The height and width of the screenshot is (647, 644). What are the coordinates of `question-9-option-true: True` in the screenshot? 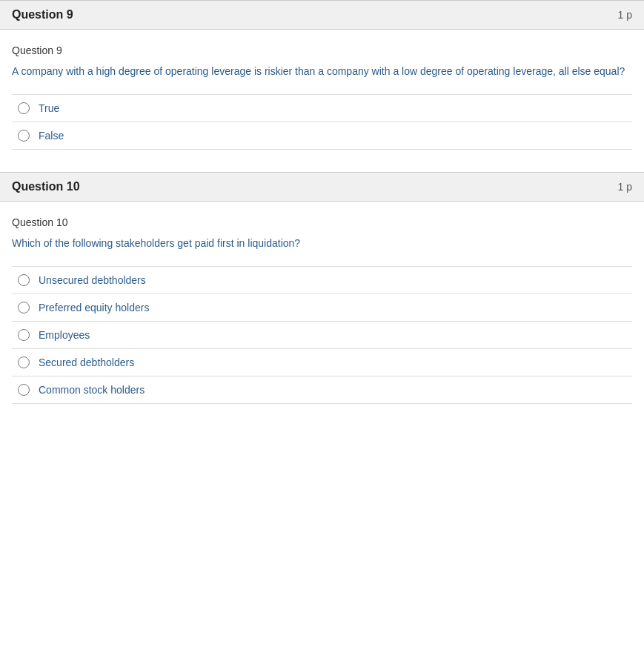 It's located at (322, 108).